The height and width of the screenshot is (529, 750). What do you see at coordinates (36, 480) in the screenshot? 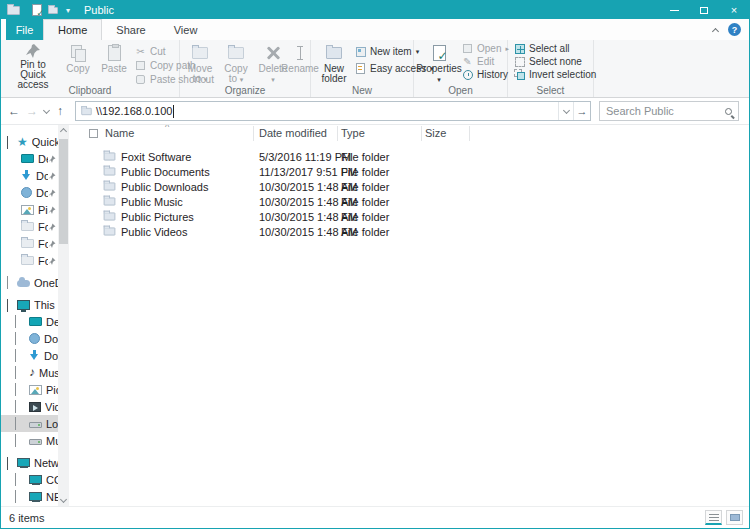
I see `computer-icon` at bounding box center [36, 480].